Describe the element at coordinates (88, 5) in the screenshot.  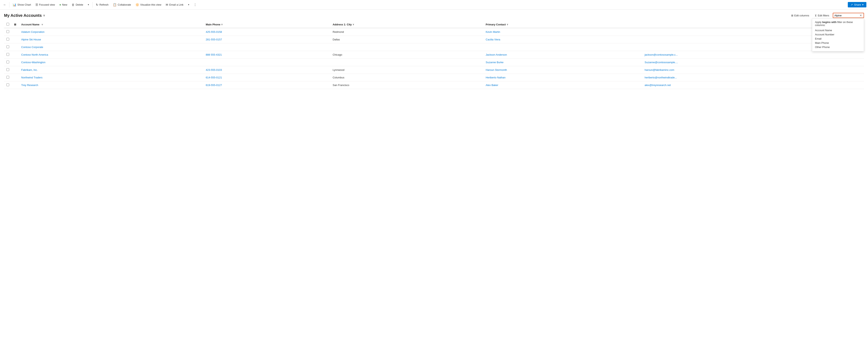
I see `more-actions-chevron: ▾` at that location.